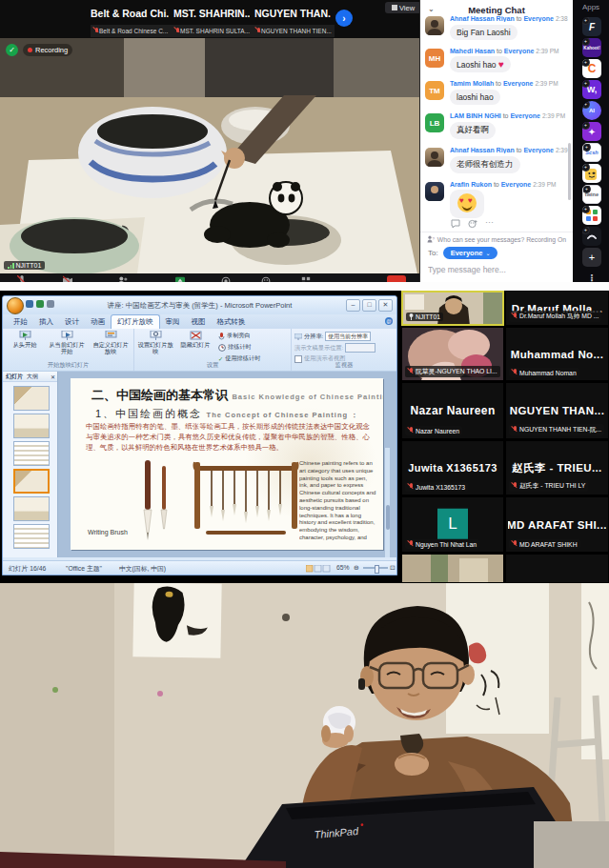  Describe the element at coordinates (592, 215) in the screenshot. I see `app-icon-launcher-grid: +` at that location.